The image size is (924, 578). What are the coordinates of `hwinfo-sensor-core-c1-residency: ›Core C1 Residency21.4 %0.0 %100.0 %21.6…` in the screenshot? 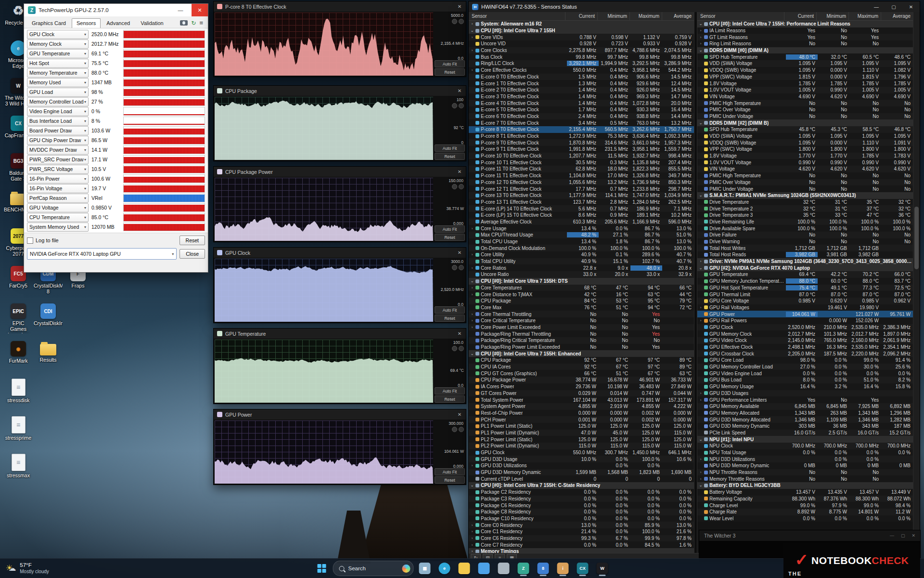 It's located at (581, 532).